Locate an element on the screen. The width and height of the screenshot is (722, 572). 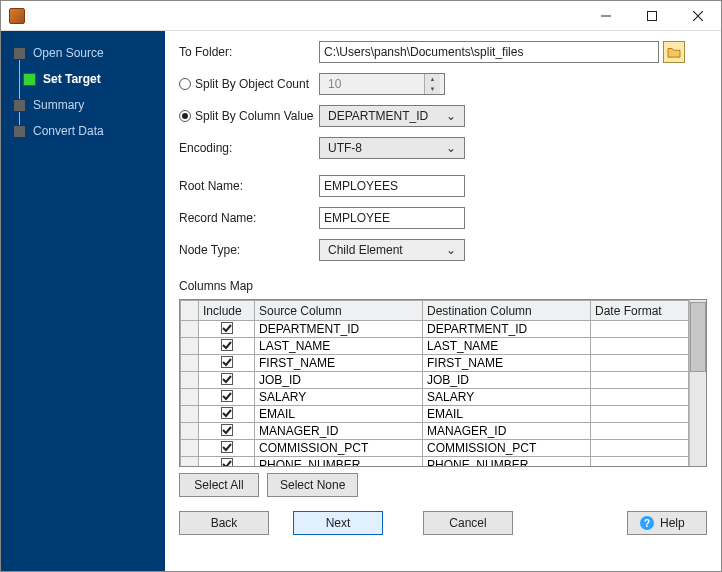
table-row: COMMISSION_PCTCOMMISSION_PCT is located at coordinates (435, 448).